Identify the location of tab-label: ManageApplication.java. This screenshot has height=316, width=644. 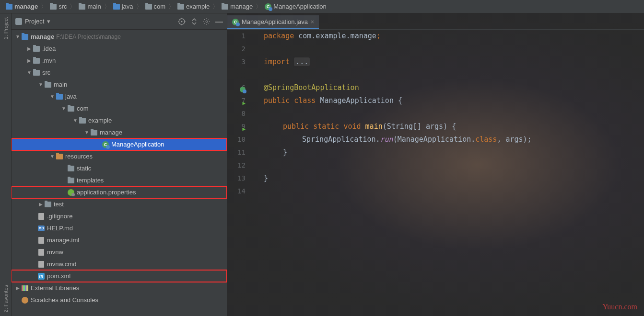
(275, 22).